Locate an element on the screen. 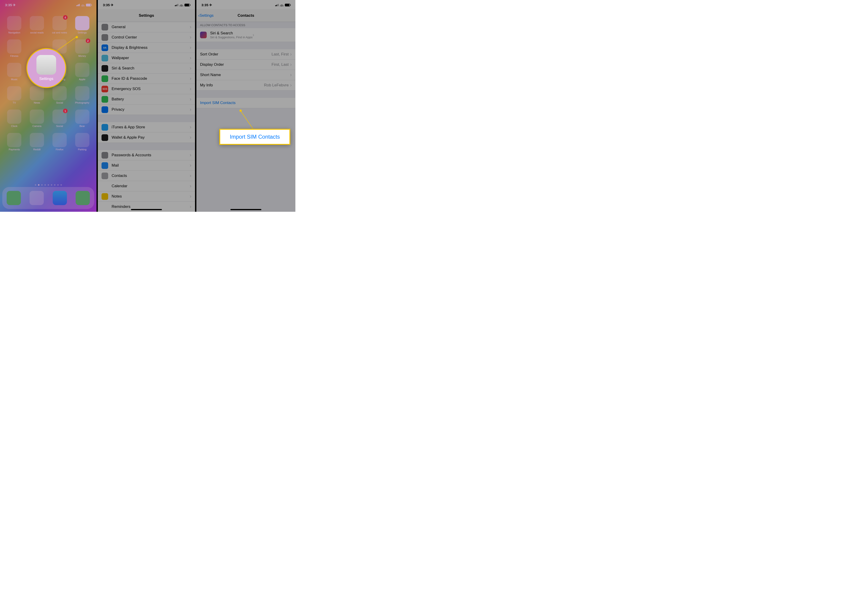  app-camera: Camera is located at coordinates (37, 118).